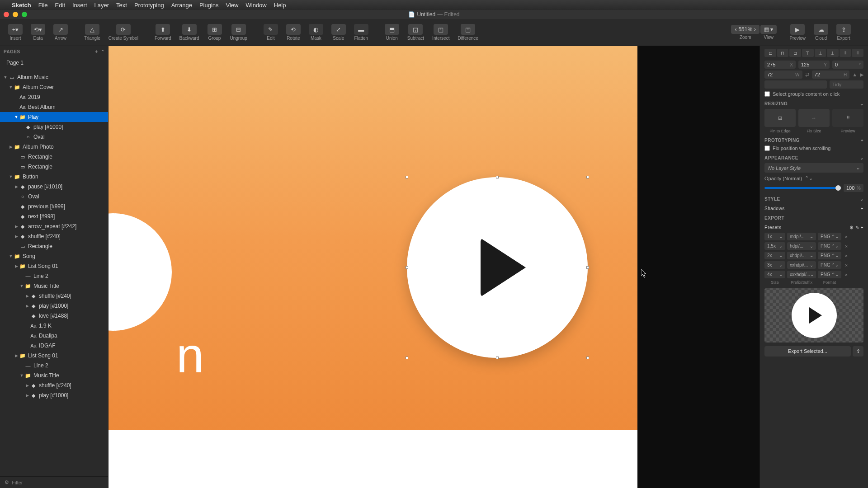 The image size is (868, 488). Describe the element at coordinates (54, 226) in the screenshot. I see `layer-row: ▶◆arrow_repeat [#242]` at that location.